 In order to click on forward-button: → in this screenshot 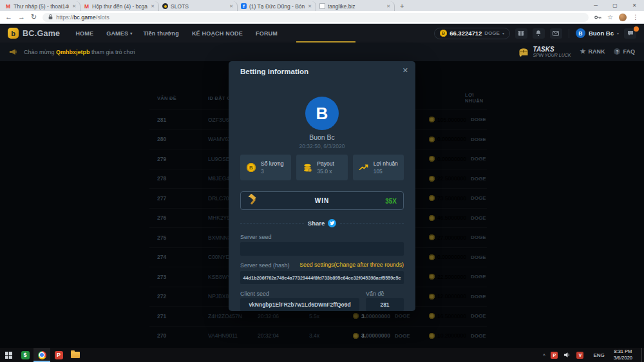, I will do `click(22, 17)`.